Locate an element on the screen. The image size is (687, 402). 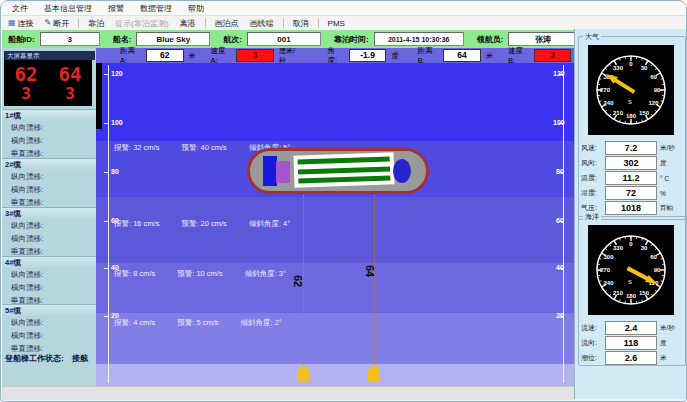
alert-line-2deg: 报警: 4 cm/s 预警: 5 cm/s 倾斜角度: 2° is located at coordinates (198, 323).